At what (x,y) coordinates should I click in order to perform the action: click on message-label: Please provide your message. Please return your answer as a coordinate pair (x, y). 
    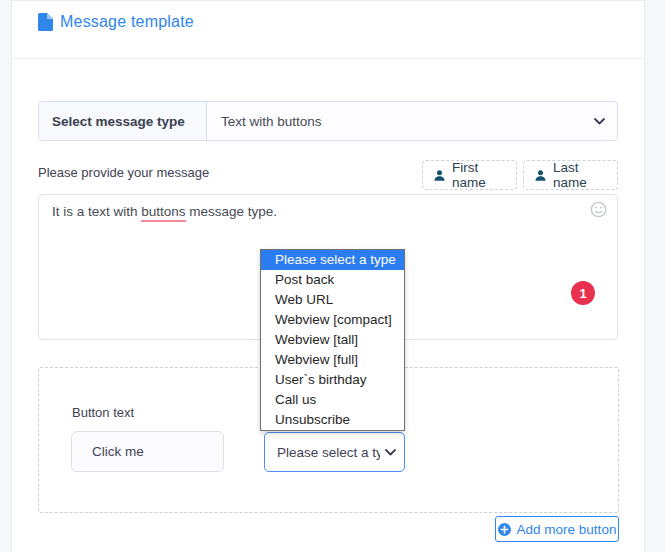
    Looking at the image, I should click on (124, 172).